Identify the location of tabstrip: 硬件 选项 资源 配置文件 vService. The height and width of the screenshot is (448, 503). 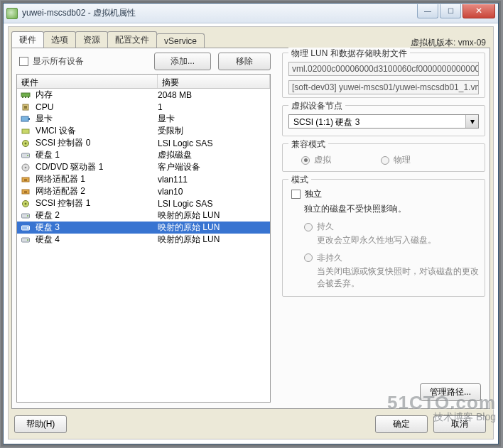
(108, 40).